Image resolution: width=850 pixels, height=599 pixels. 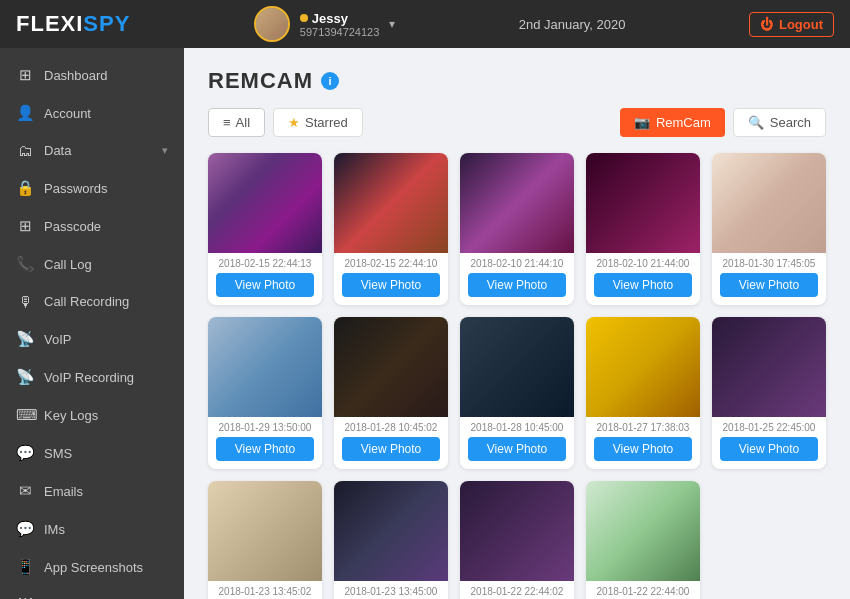 I want to click on sms-icon: 💬, so click(x=25, y=453).